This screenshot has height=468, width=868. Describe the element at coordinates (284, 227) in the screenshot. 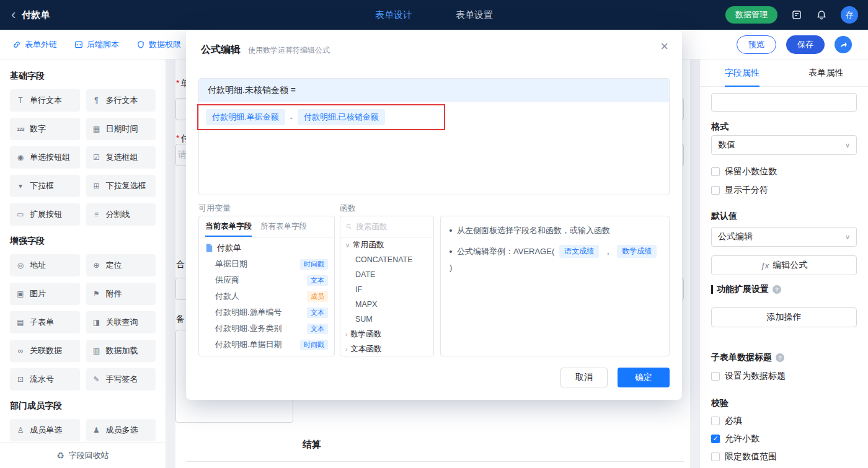

I see `tab-all-form-fields: 所有表单字段` at that location.